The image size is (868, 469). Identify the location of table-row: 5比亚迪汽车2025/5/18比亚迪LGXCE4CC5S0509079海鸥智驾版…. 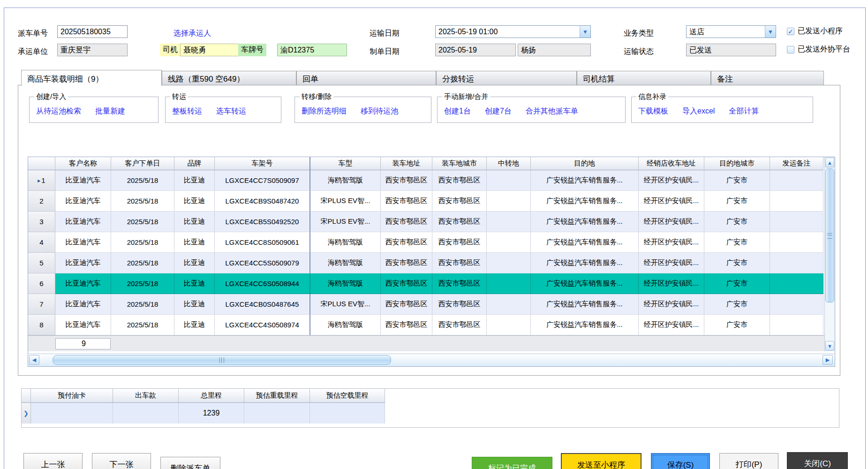
(426, 263).